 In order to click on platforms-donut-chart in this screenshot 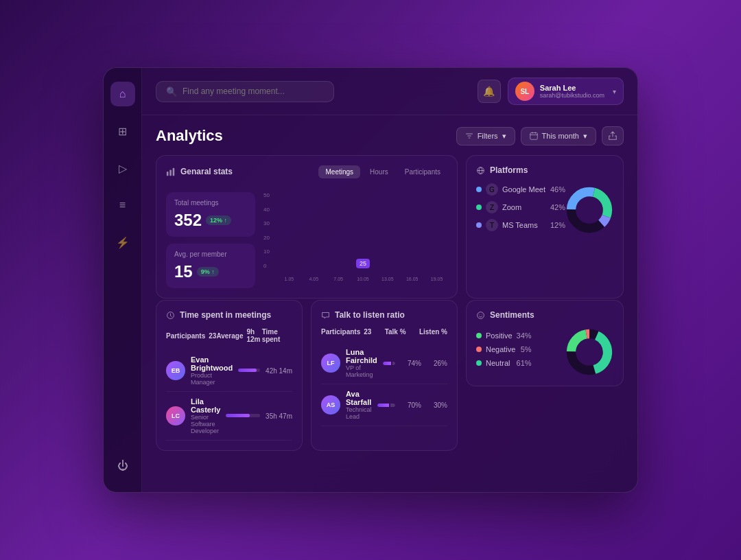, I will do `click(589, 210)`.